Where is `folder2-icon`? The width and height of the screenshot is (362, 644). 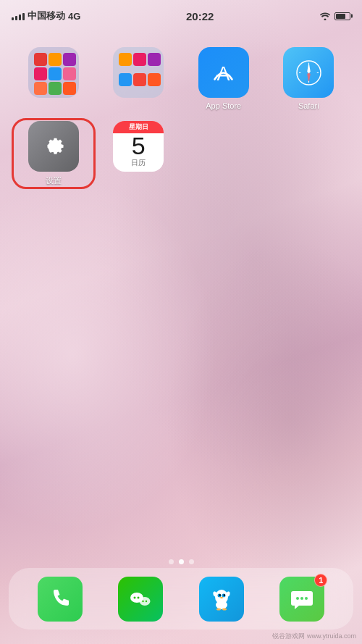
folder2-icon is located at coordinates (138, 72).